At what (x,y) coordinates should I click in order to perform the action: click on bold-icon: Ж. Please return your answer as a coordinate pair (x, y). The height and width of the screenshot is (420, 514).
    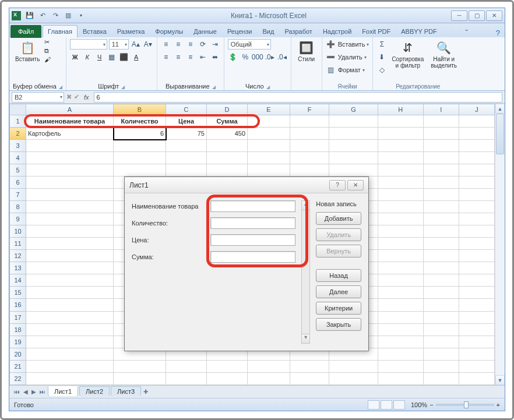
    Looking at the image, I should click on (75, 57).